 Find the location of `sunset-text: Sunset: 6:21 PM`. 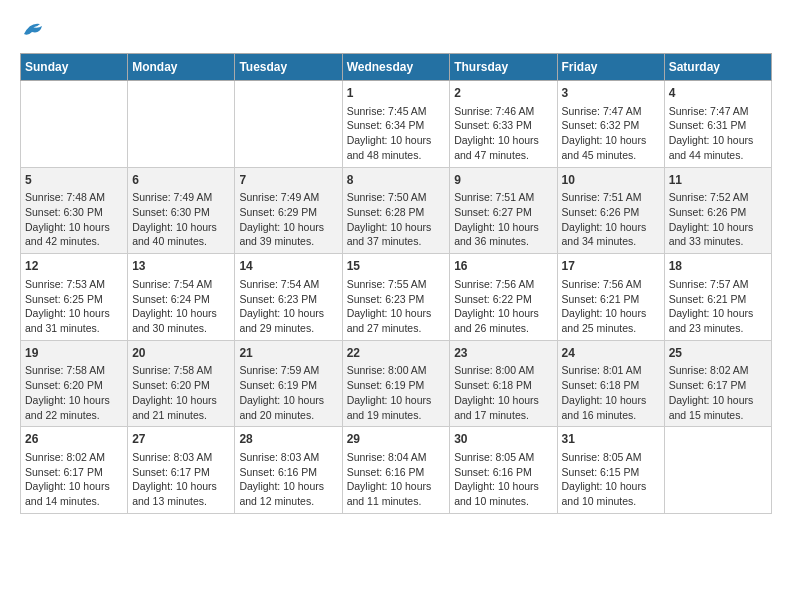

sunset-text: Sunset: 6:21 PM is located at coordinates (708, 299).